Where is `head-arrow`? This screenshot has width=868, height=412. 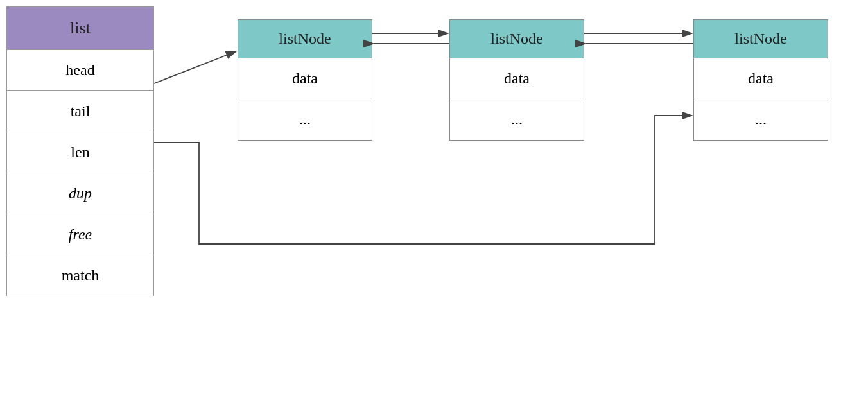 head-arrow is located at coordinates (195, 67).